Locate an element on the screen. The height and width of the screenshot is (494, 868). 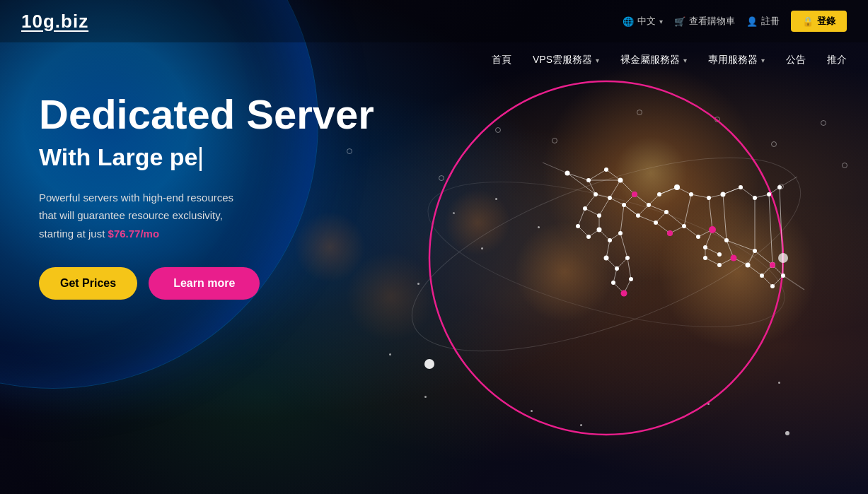
site-logo: 10g.biz is located at coordinates (55, 21).